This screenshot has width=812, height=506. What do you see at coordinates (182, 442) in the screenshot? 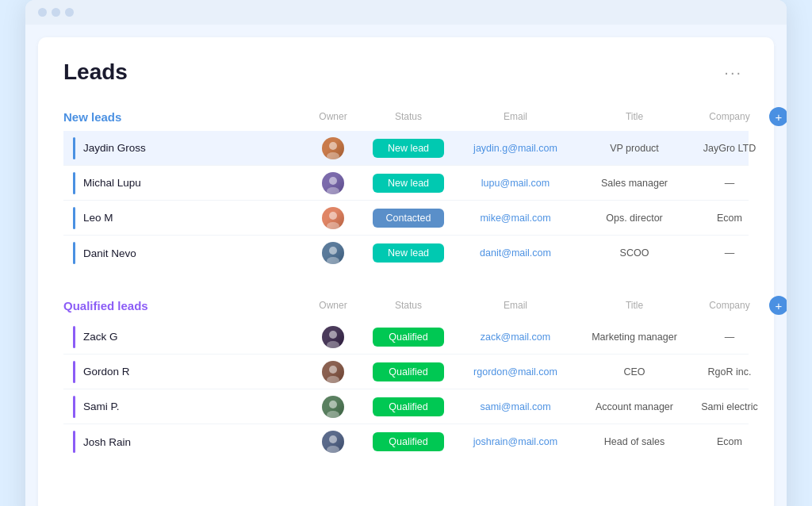
I see `lead-name-cell: Josh Rain` at bounding box center [182, 442].